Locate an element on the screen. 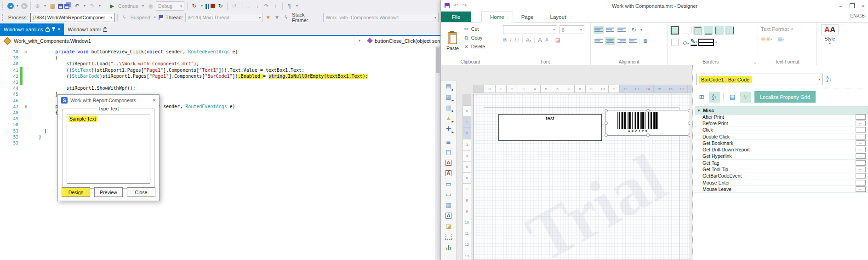 The width and height of the screenshot is (868, 260). line-style-button is located at coordinates (706, 42).